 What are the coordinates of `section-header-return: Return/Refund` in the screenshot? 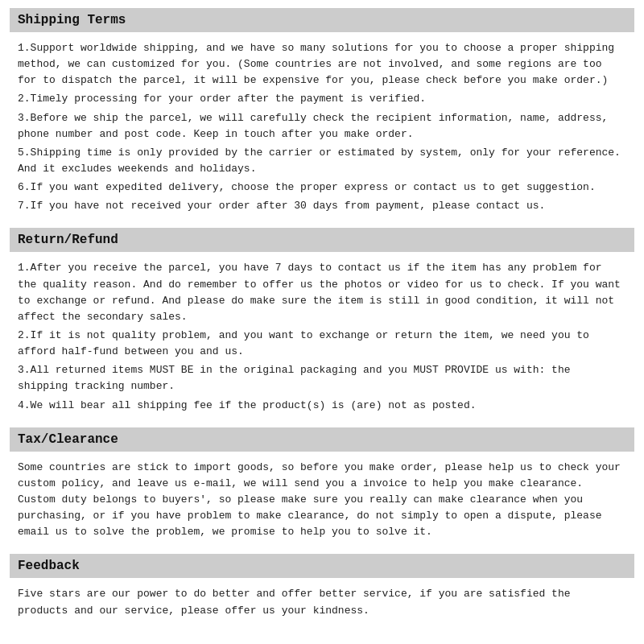 It's located at (322, 240).